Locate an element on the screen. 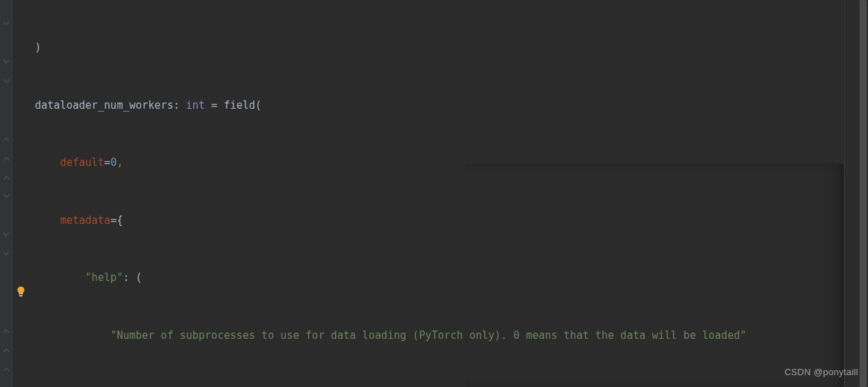 The width and height of the screenshot is (868, 387). code-line: " in the main process." is located at coordinates (439, 385).